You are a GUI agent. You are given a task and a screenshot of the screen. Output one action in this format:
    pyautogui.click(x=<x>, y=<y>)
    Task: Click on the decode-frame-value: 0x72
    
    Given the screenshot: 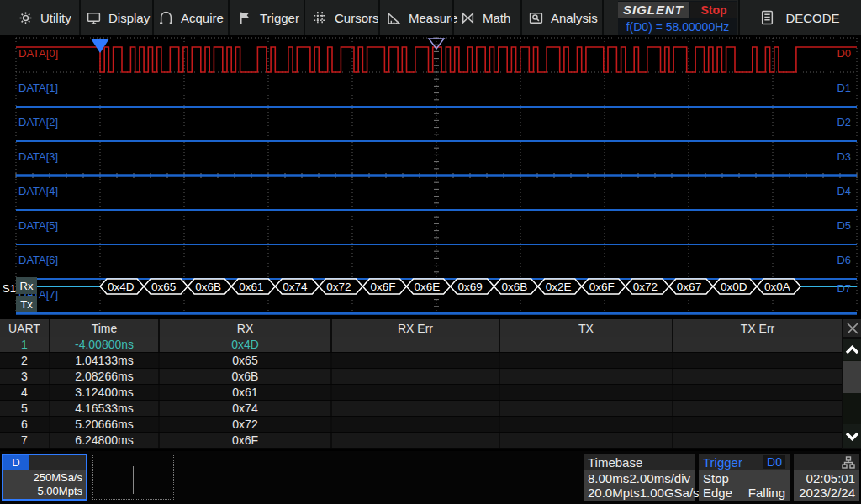 What is the action you would take?
    pyautogui.click(x=646, y=287)
    